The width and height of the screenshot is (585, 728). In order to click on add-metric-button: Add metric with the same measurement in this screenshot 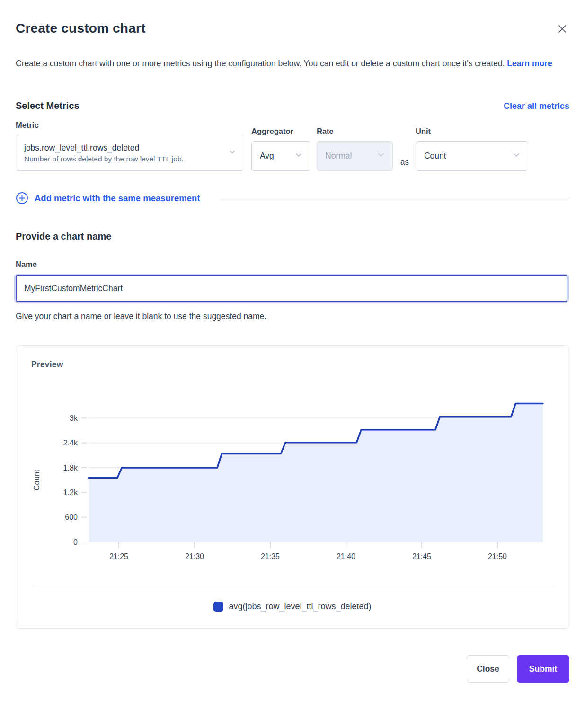, I will do `click(108, 198)`.